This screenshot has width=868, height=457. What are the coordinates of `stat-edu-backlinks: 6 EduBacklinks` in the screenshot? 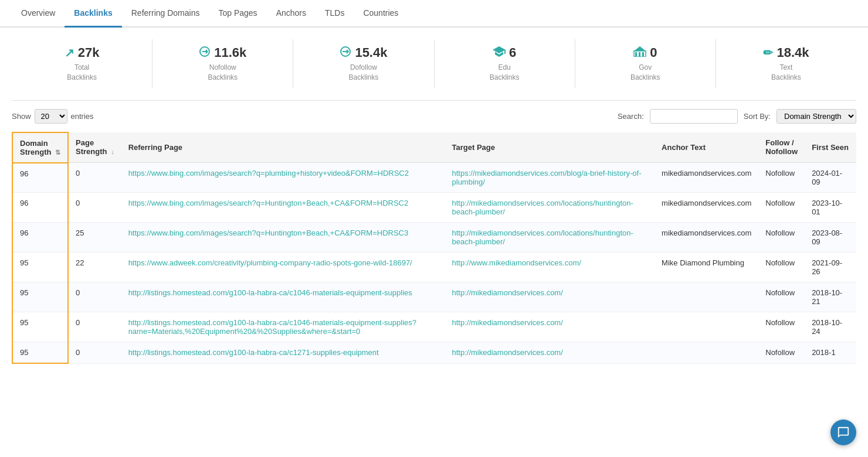 It's located at (505, 64).